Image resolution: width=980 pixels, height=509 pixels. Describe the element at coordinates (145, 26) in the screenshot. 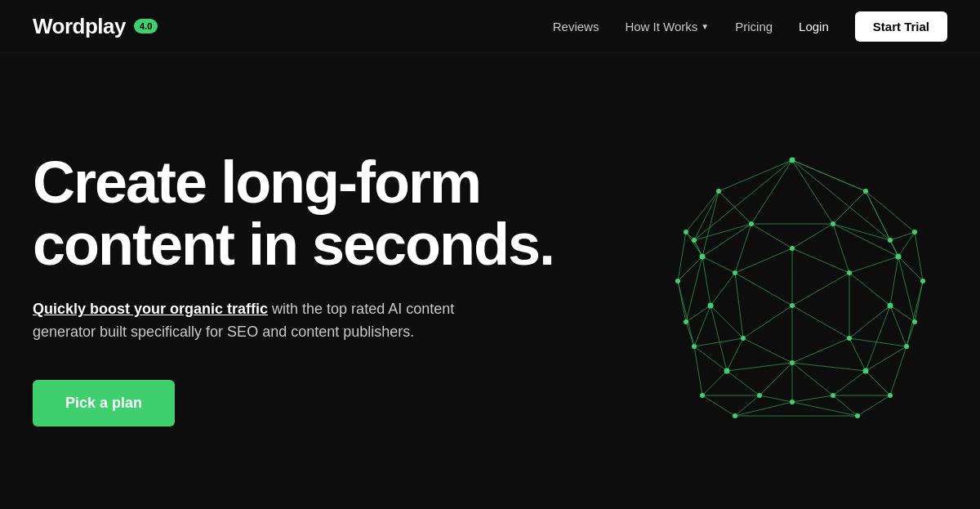

I see `version-badge: 4.0` at that location.